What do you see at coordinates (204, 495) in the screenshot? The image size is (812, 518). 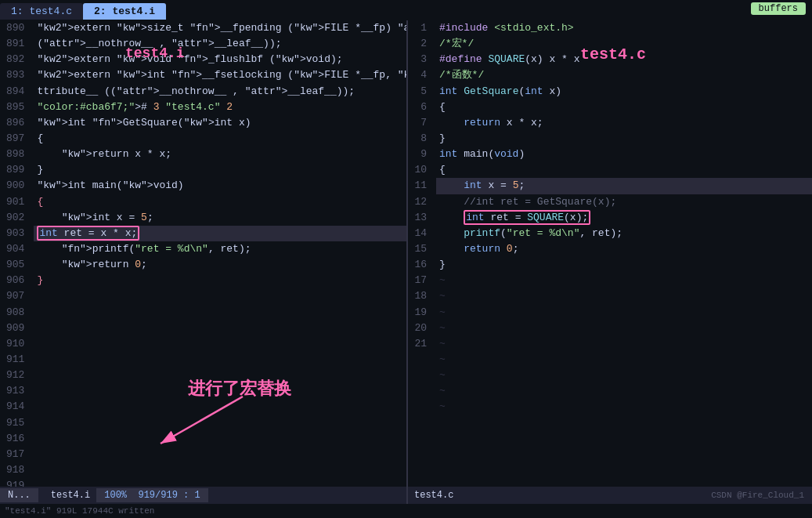 I see `left-status-bar: N... test4.i 100% 919/919 : 1` at bounding box center [204, 495].